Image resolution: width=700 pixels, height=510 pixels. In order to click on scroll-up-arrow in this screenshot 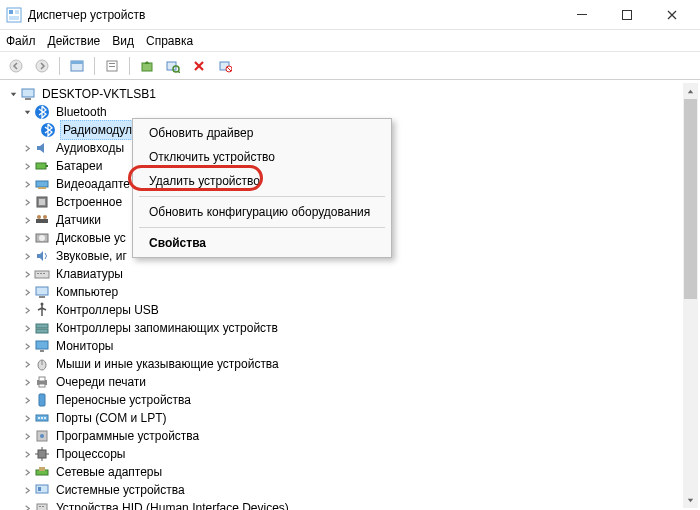, I will do `click(690, 91)`.